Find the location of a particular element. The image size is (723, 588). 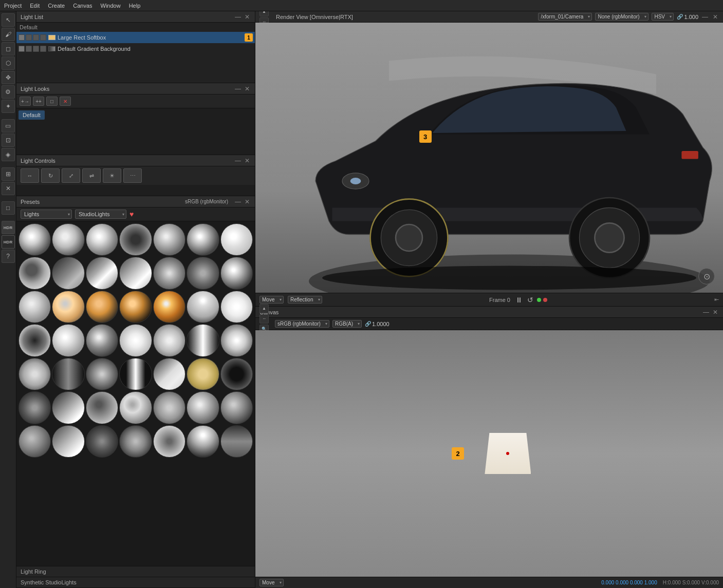

light-controls-pin-btn: — is located at coordinates (238, 161).